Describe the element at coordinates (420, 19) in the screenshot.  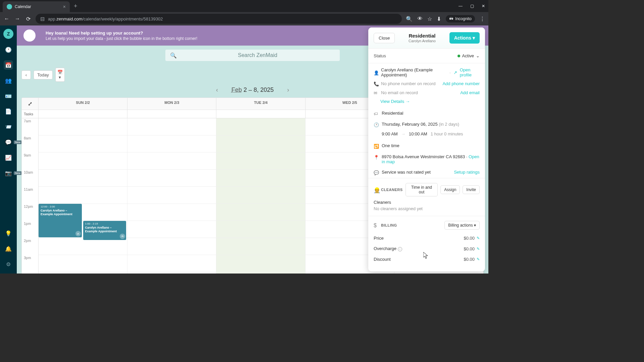
I see `eye-off-icon: 👁` at that location.